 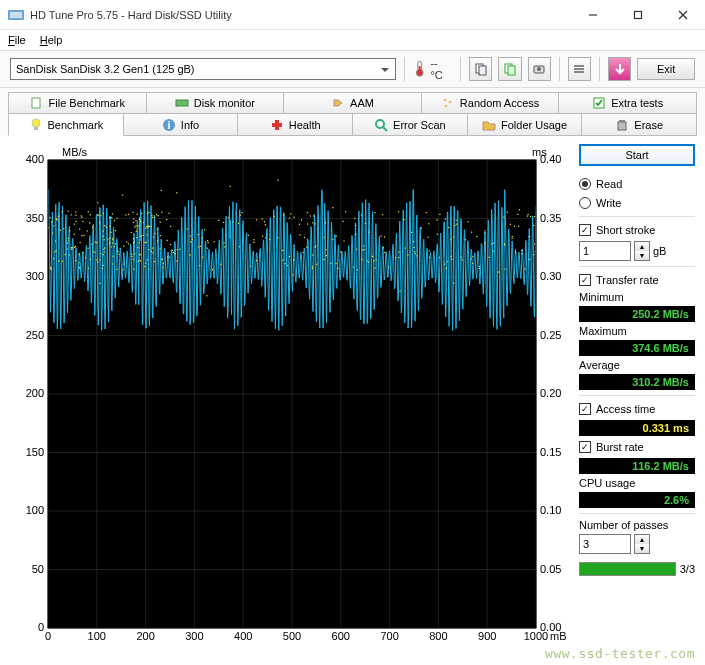 I want to click on tab-aam: AAM, so click(x=352, y=103).